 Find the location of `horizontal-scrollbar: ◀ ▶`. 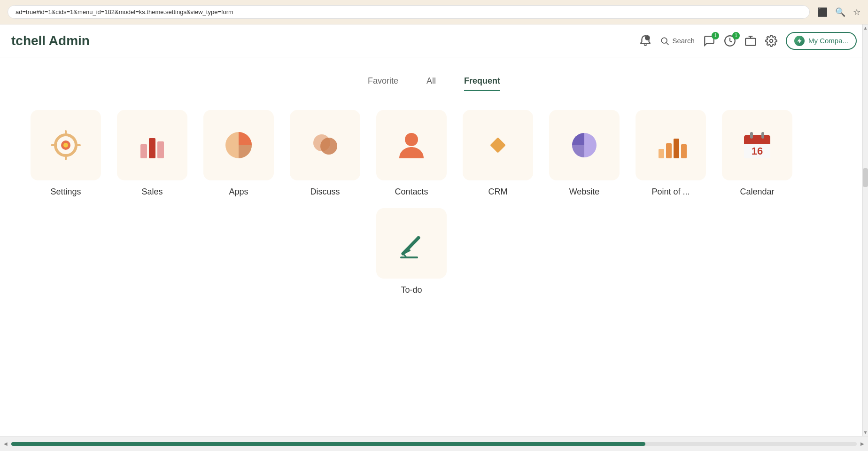

horizontal-scrollbar: ◀ ▶ is located at coordinates (434, 443).